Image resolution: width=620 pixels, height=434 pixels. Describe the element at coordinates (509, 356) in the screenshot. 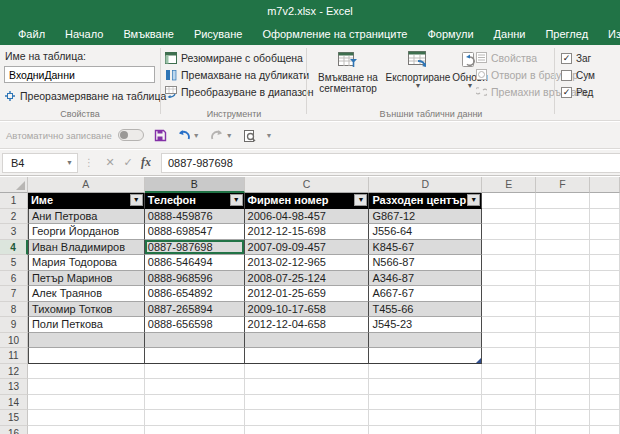

I see `cell-E11` at that location.